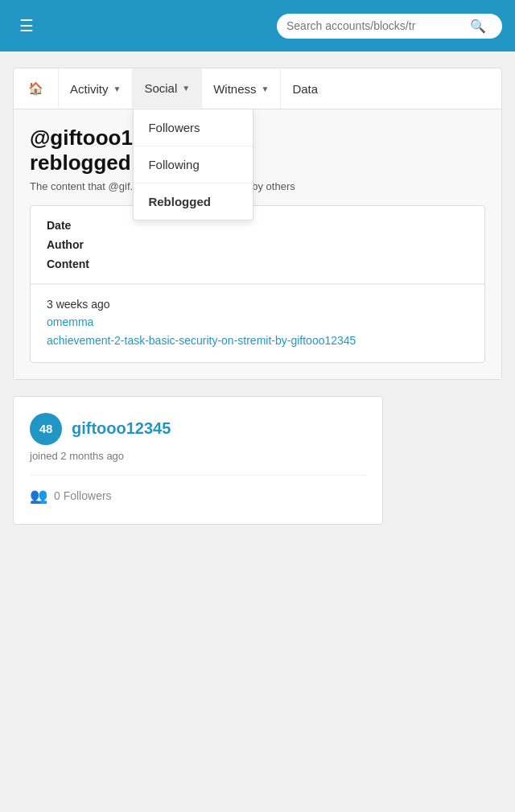 This screenshot has height=812, width=515. Describe the element at coordinates (198, 475) in the screenshot. I see `divider` at that location.